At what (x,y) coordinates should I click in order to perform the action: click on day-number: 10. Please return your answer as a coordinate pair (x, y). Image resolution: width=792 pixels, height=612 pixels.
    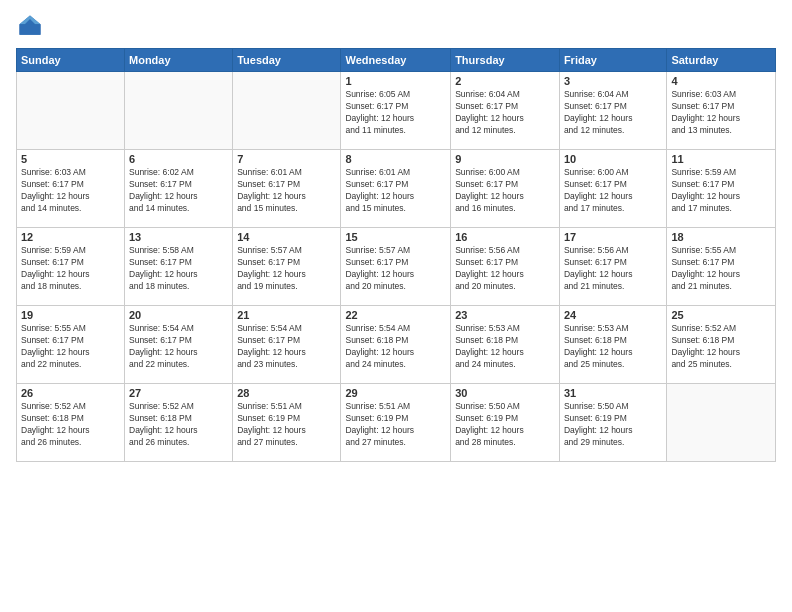
    Looking at the image, I should click on (613, 159).